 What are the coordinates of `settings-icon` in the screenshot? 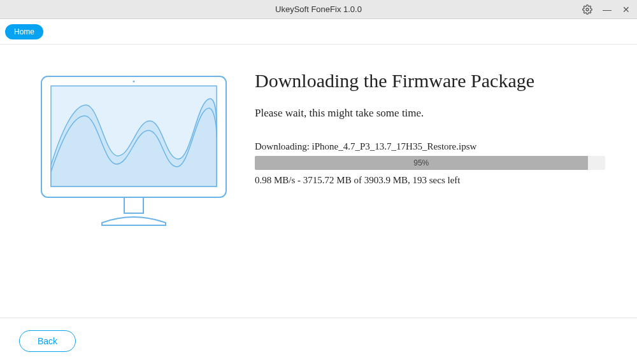 It's located at (588, 10).